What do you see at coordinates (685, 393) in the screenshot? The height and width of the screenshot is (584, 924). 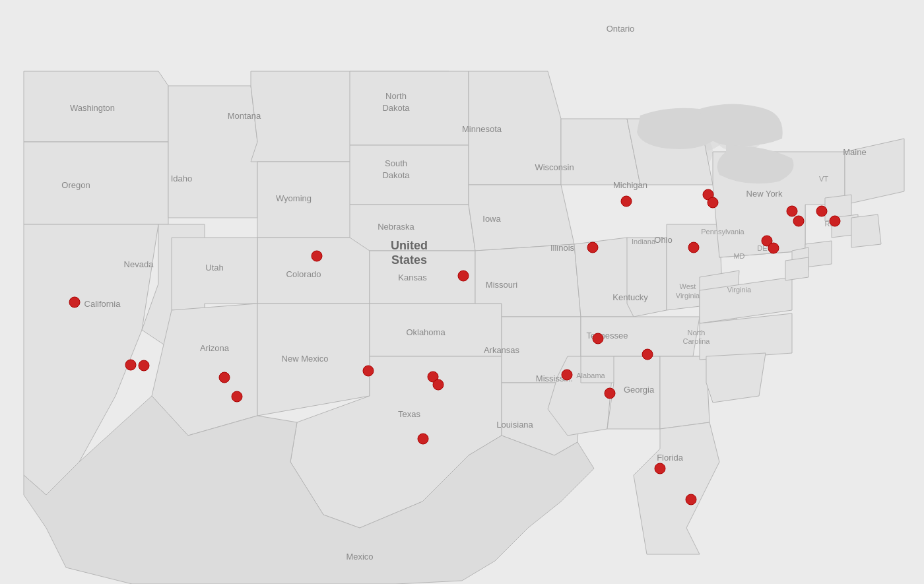 I see `state-georgia` at bounding box center [685, 393].